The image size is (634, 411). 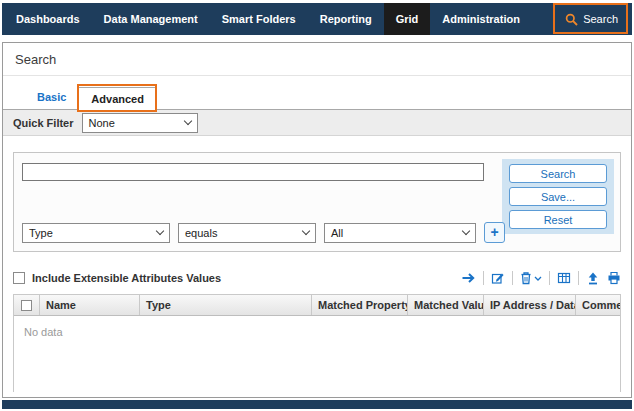 I want to click on add-filter-button: +, so click(x=494, y=232).